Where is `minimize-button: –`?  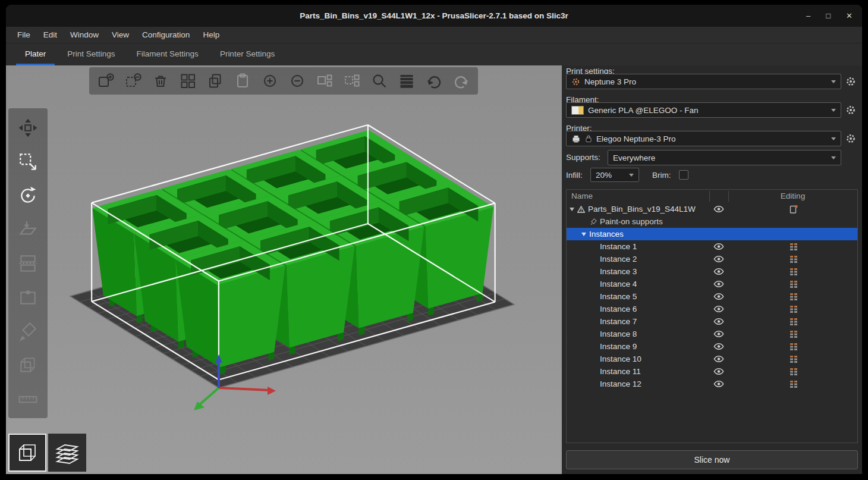 minimize-button: – is located at coordinates (809, 15).